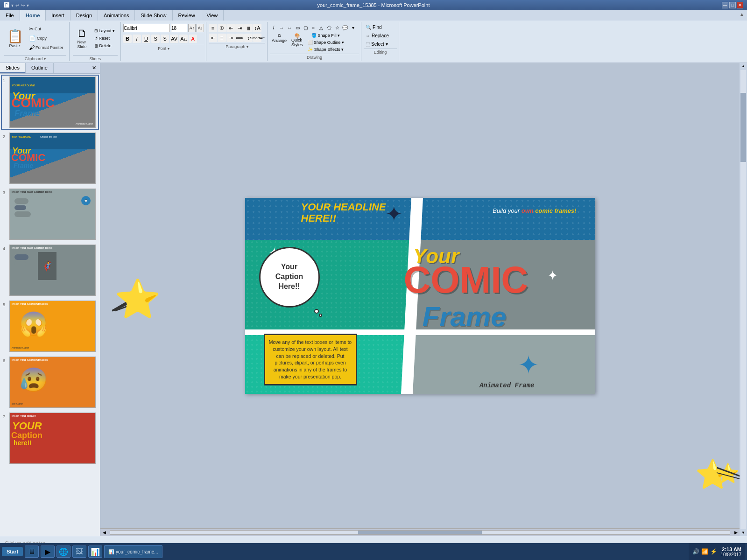  What do you see at coordinates (420, 532) in the screenshot?
I see `scroll-thumb-h` at bounding box center [420, 532].